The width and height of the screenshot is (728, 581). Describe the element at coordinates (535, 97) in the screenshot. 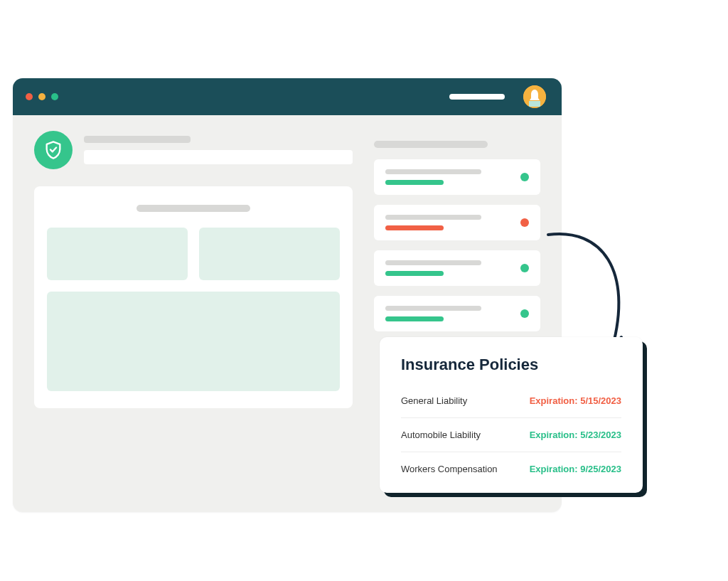

I see `avatar-bell-icon` at that location.